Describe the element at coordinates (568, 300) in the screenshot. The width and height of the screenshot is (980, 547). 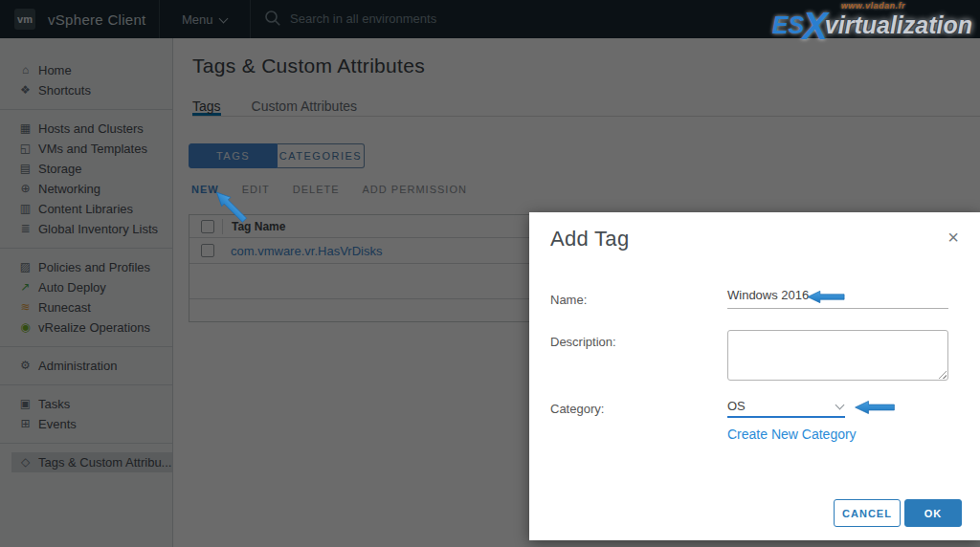
I see `name-label: Name:` at that location.